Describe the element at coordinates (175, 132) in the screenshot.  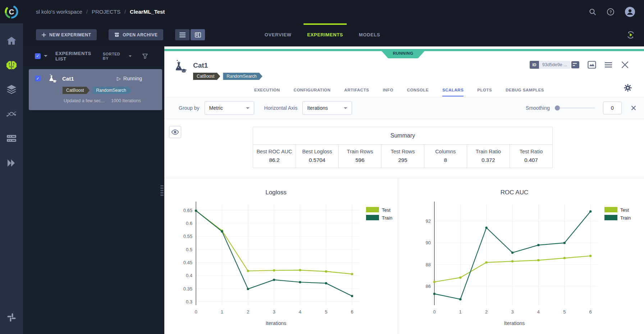
I see `hide-metrics-button` at that location.